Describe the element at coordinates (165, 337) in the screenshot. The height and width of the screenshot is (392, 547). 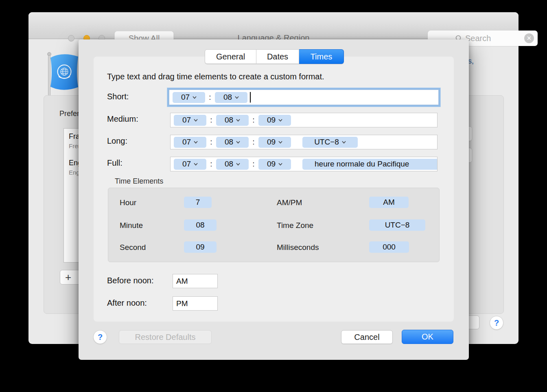
I see `button-label: Restore Defaults` at that location.